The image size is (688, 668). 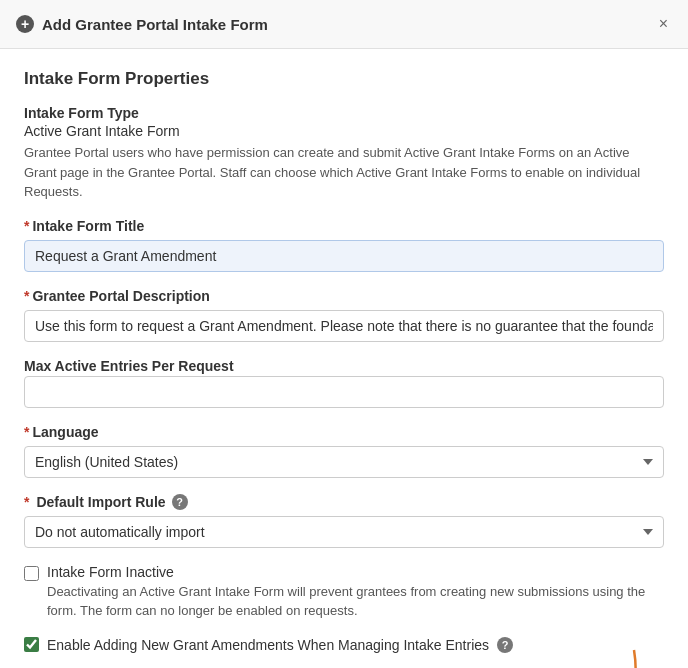 What do you see at coordinates (344, 154) in the screenshot?
I see `intake-form-type-group: Intake Form Type Active Grant Intake For…` at bounding box center [344, 154].